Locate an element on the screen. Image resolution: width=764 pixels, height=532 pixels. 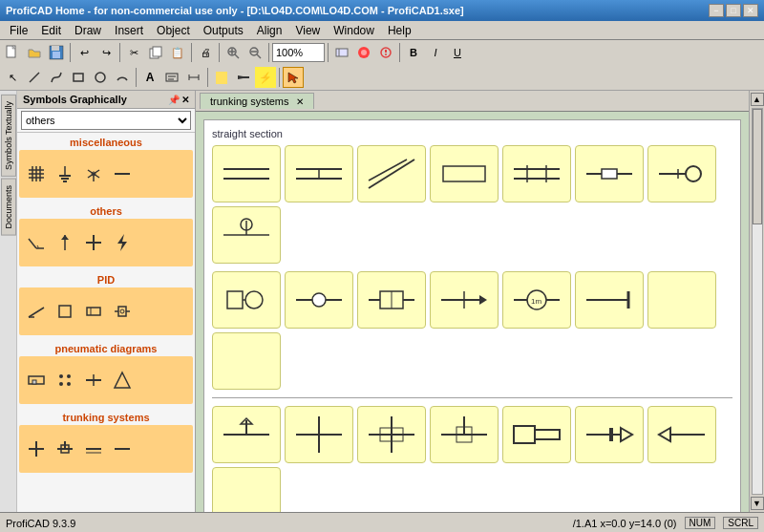
symbol-line is located at coordinates (122, 174).